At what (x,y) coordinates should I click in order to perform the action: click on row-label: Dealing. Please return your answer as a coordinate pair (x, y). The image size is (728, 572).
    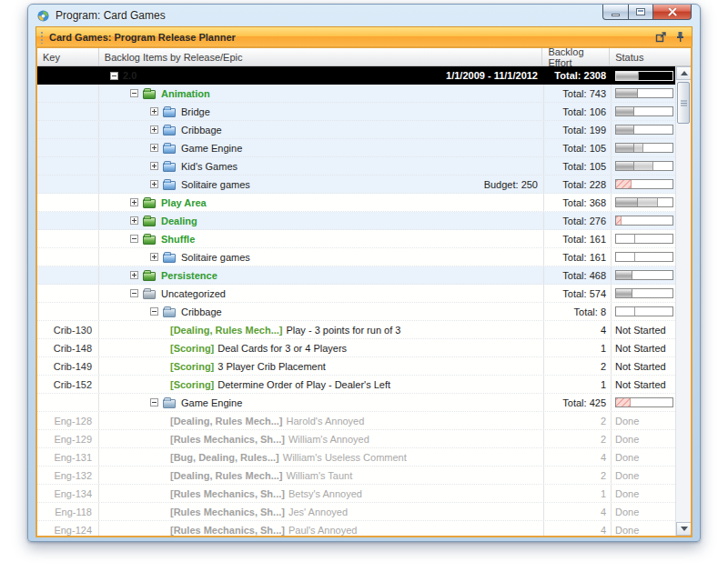
    Looking at the image, I should click on (179, 221).